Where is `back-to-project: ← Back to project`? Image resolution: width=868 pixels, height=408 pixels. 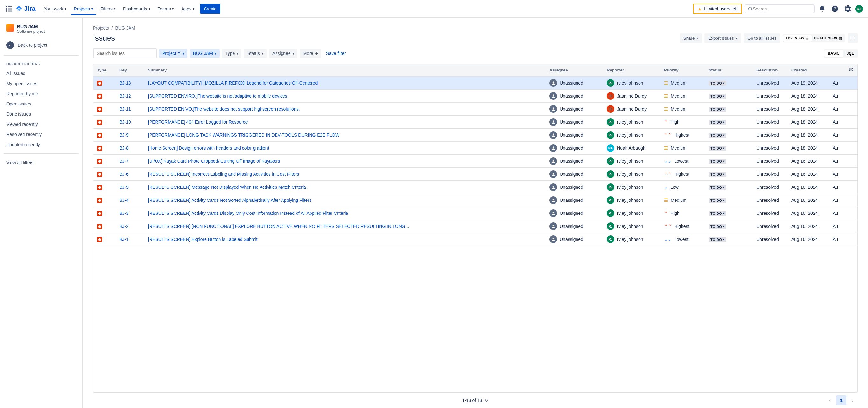
back-to-project: ← Back to project is located at coordinates (41, 45).